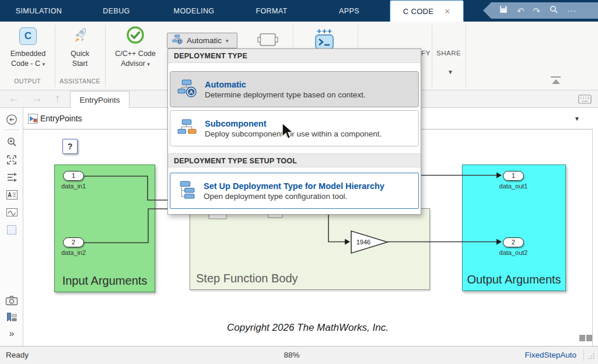 This screenshot has height=364, width=598. Describe the element at coordinates (26, 64) in the screenshot. I see `embedded-code-label-line2: Code - C` at that location.